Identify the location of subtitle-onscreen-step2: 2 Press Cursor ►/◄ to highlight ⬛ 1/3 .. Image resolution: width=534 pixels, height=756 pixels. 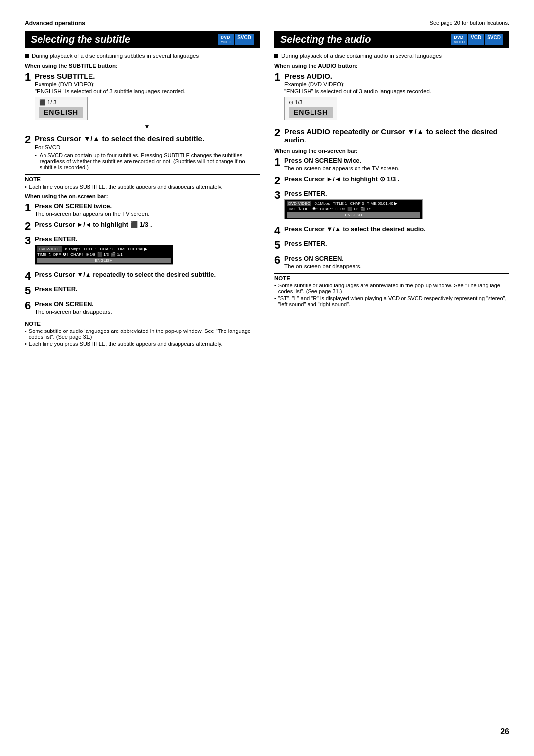
(142, 226).